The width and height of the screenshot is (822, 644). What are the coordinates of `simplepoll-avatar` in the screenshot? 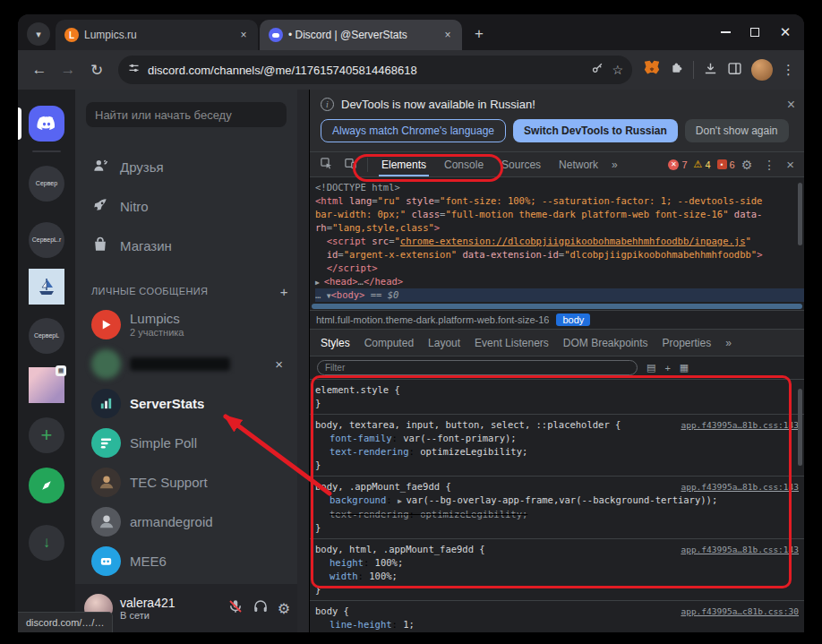 It's located at (106, 442).